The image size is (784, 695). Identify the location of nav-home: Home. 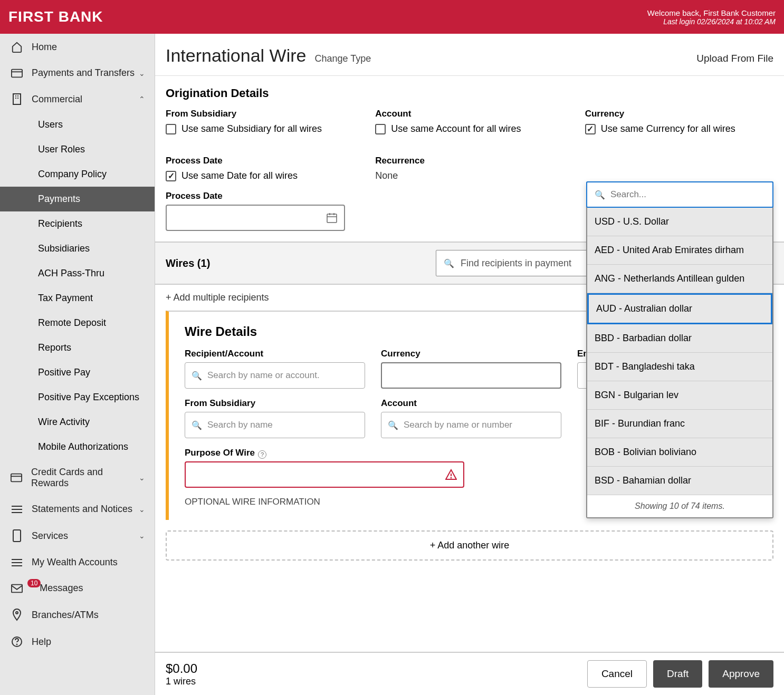
(77, 47).